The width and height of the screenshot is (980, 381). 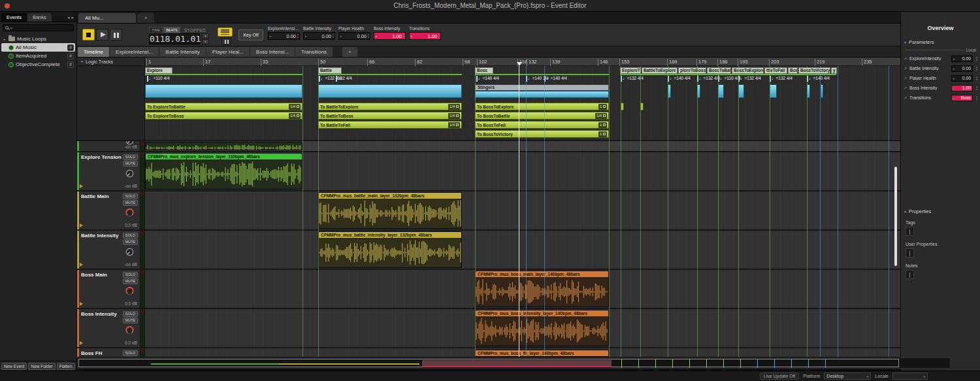 What do you see at coordinates (780, 376) in the screenshot?
I see `live-update-status: Live Update Off` at bounding box center [780, 376].